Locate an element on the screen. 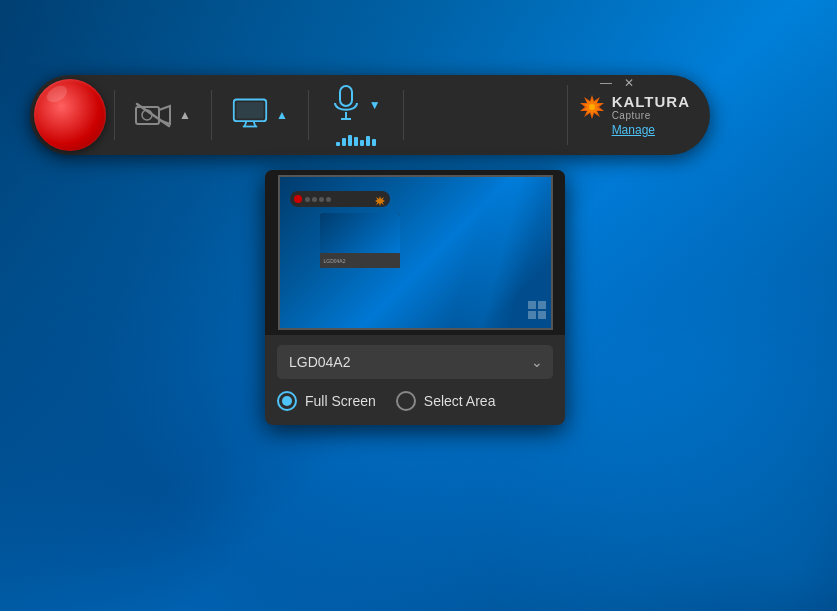 The image size is (837, 611). mic-section: ▼ is located at coordinates (356, 116).